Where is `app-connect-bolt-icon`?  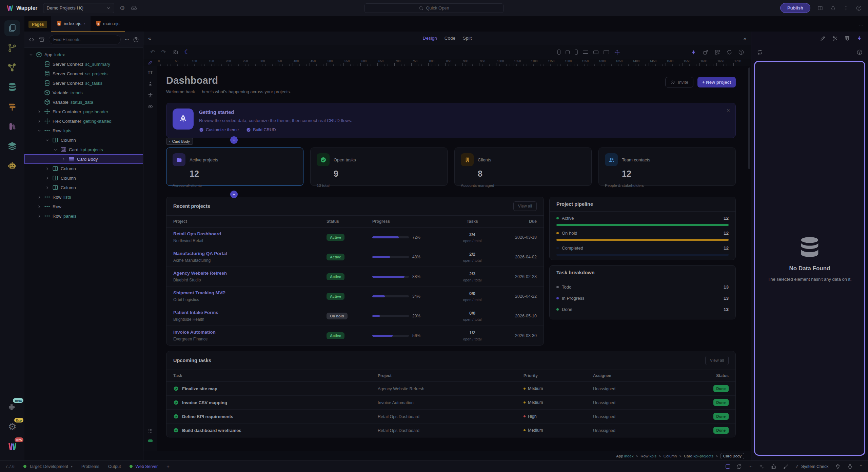
app-connect-bolt-icon is located at coordinates (694, 52).